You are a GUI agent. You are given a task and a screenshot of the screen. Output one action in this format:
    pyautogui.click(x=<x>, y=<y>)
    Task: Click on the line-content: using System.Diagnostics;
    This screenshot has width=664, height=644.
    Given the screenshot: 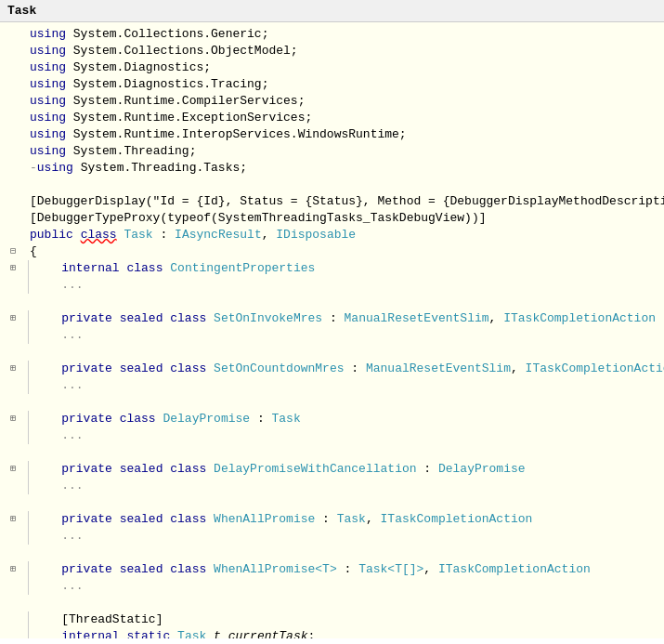 What is the action you would take?
    pyautogui.click(x=345, y=68)
    